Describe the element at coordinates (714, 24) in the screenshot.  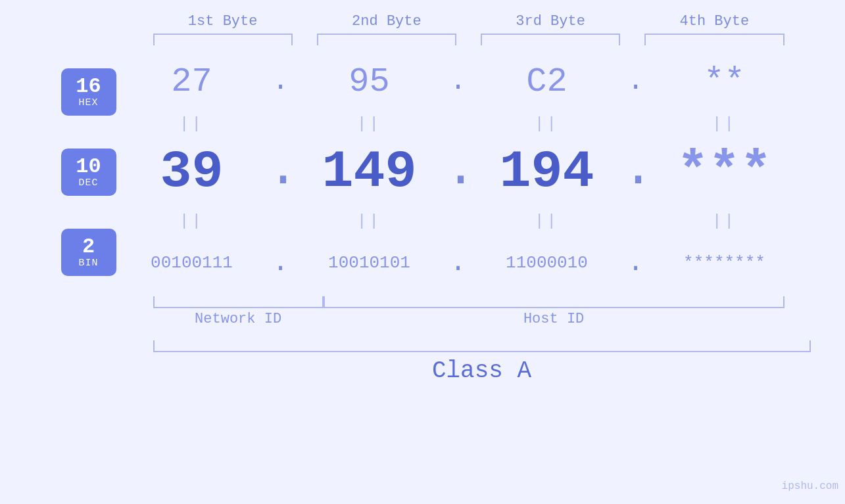
I see `byte-label-4: 4th Byte` at that location.